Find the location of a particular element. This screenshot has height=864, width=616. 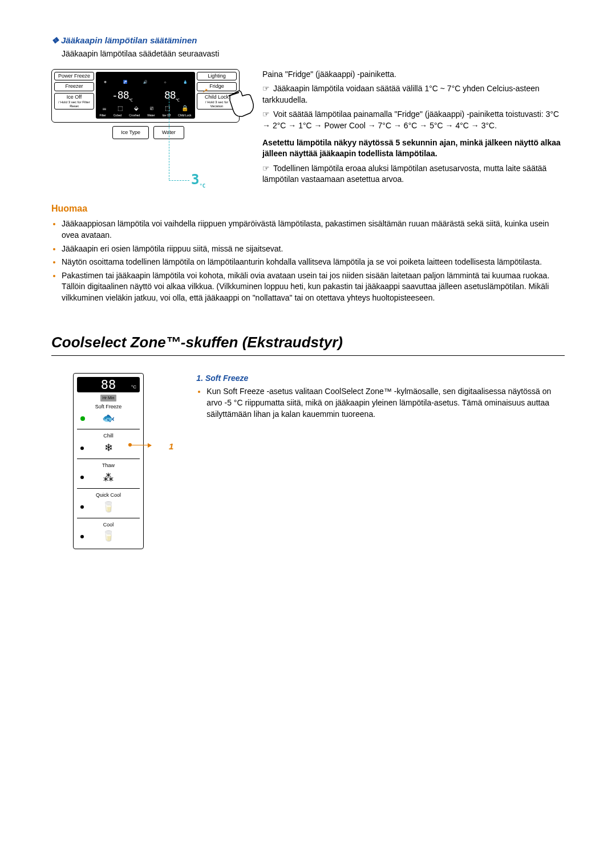

coolselect-heading: Coolselect Zone™-skuffen (Ekstraudstyr) is located at coordinates (308, 342).